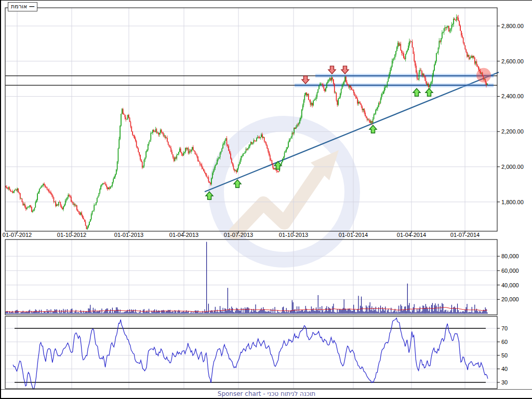  Describe the element at coordinates (23, 7) in the screenshot. I see `symbol-legend: — אורמת` at that location.